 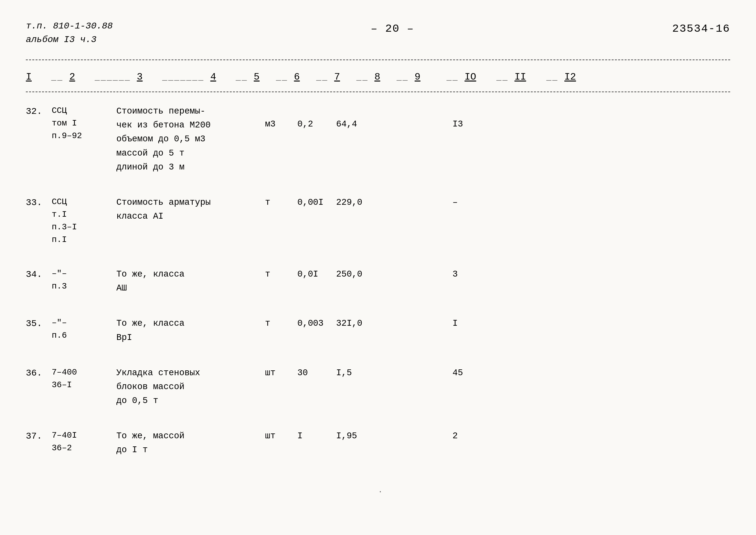 I want to click on row-36-price: I,5, so click(x=359, y=373).